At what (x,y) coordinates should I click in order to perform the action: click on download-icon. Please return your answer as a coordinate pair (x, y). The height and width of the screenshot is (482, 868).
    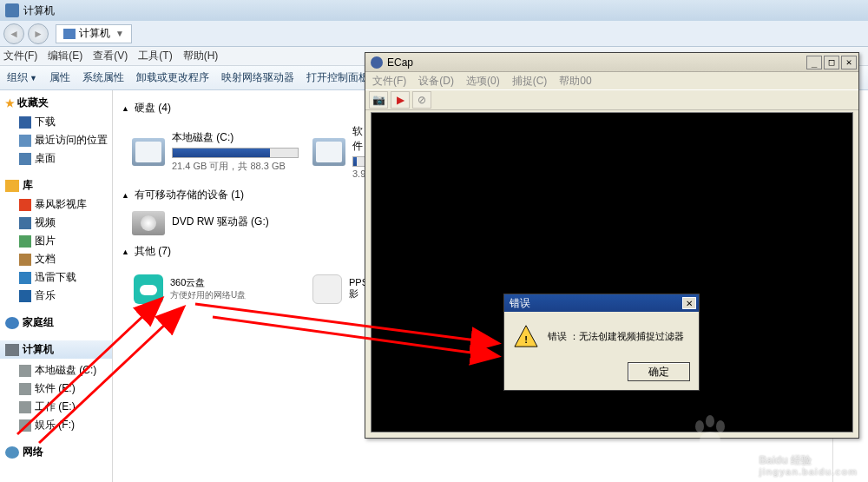
    Looking at the image, I should click on (25, 122).